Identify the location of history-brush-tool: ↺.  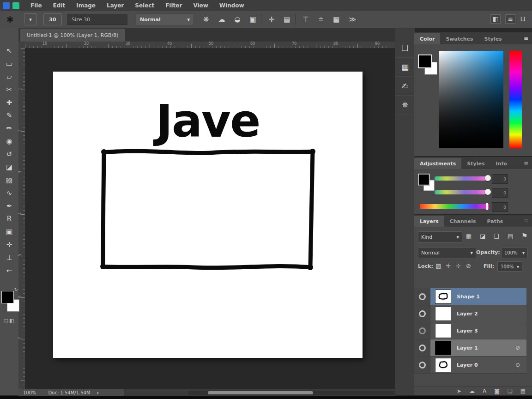
(9, 154).